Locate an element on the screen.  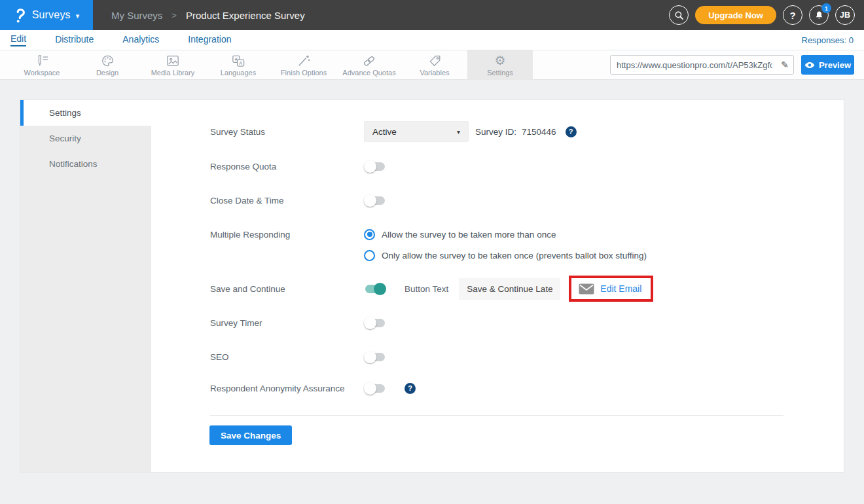
tab-distribute: Distribute is located at coordinates (75, 40).